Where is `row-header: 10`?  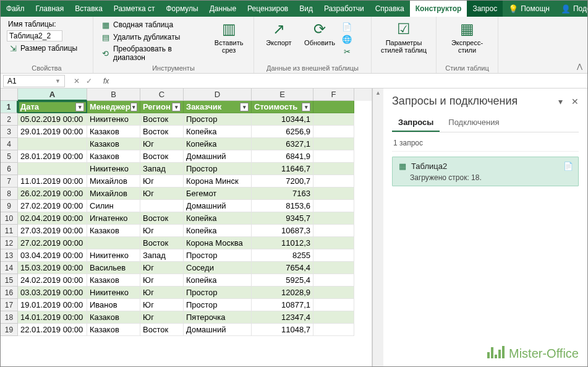
row-header: 10 is located at coordinates (9, 218).